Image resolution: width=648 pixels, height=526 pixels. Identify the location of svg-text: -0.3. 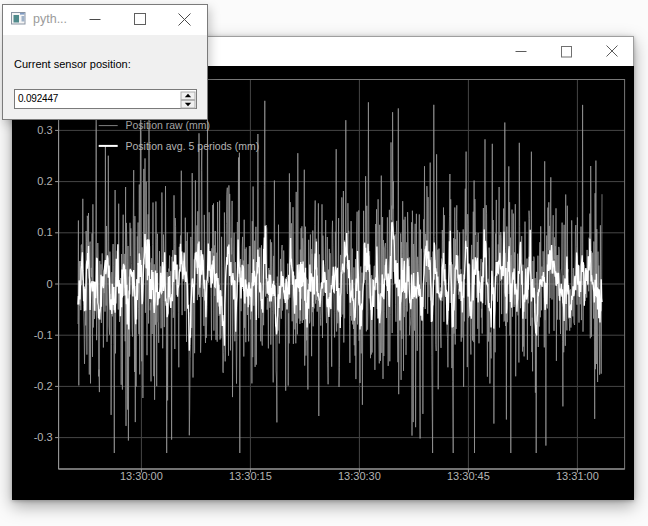
(44, 437).